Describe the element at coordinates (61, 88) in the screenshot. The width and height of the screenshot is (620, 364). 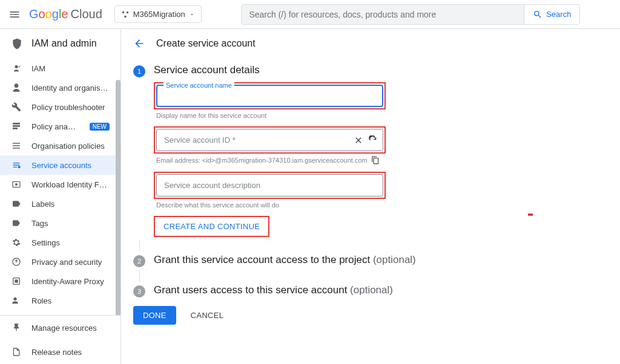
I see `sidebar-item-identity-and-organisation: Identity and organisation` at that location.